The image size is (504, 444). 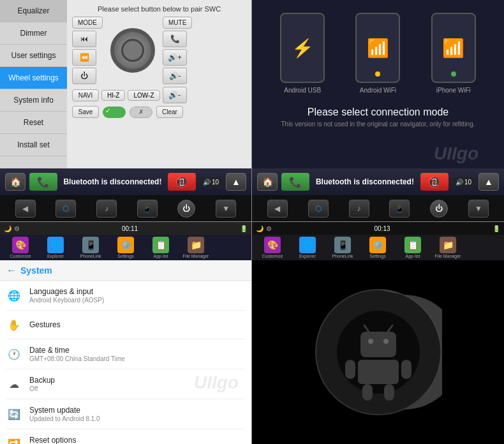 What do you see at coordinates (454, 54) in the screenshot?
I see `iphone-wifi-option: 📶 iPhone WiFi` at bounding box center [454, 54].